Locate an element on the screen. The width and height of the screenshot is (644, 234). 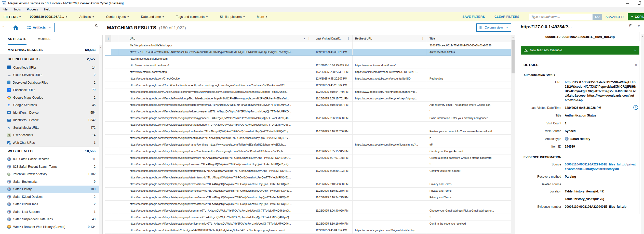
sidebar-item-identifiers-device: Identifiers - Device 554 is located at coordinates (49, 113).